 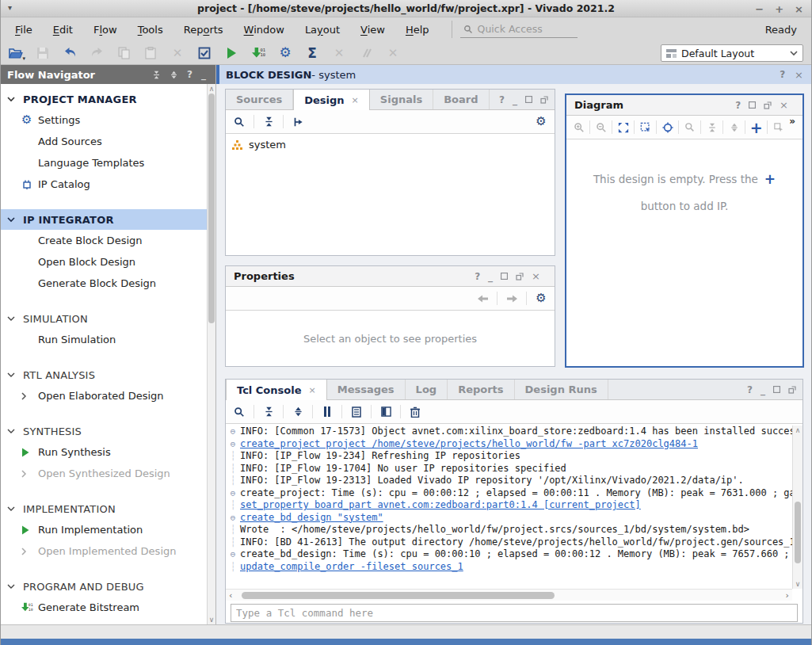 I want to click on console-vertical-scrollbar: ∧ ∨, so click(x=797, y=507).